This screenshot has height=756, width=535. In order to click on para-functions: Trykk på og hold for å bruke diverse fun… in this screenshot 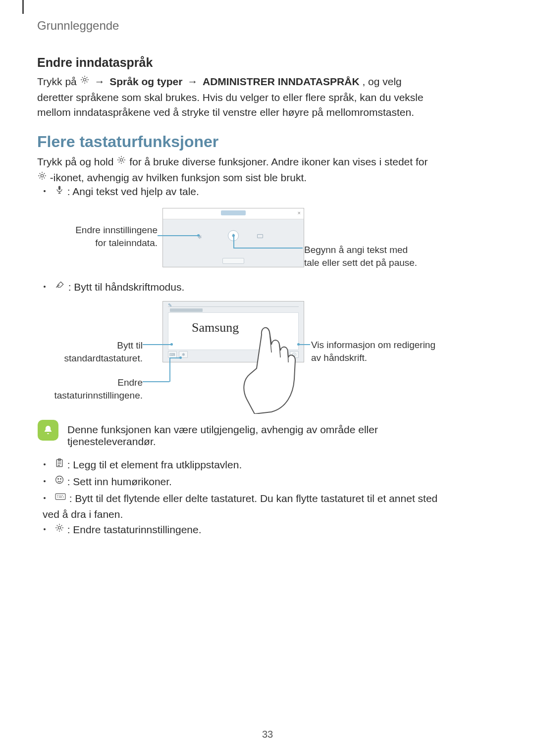, I will do `click(233, 170)`.